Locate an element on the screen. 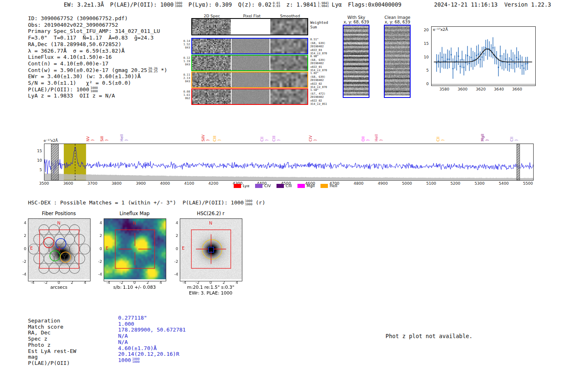  spectrum-xtick: 5000 is located at coordinates (407, 183).